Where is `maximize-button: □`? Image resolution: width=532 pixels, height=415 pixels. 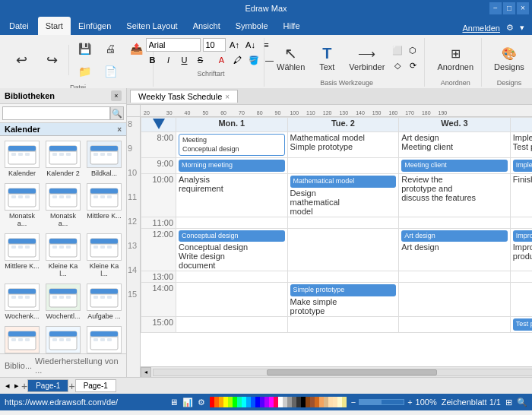
maximize-button: □ is located at coordinates (509, 8).